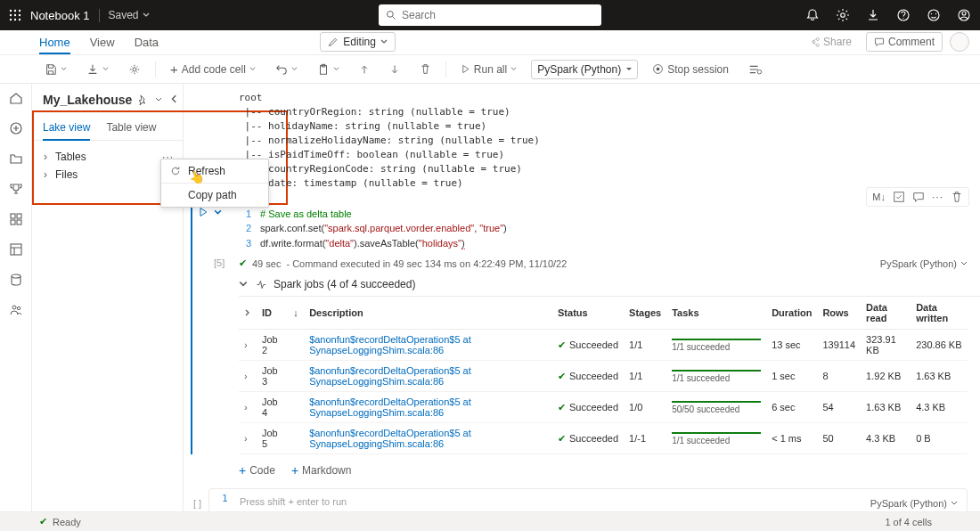 The image size is (980, 531). I want to click on bell-icon, so click(813, 15).